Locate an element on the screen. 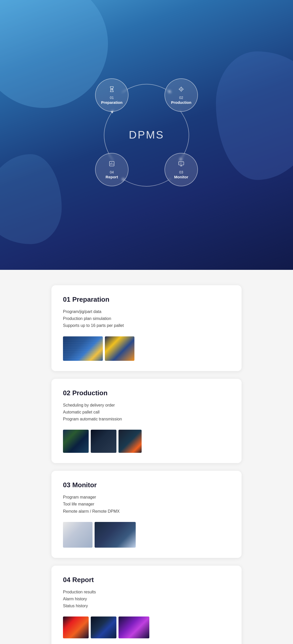 The width and height of the screenshot is (293, 644). feature-item: Status history is located at coordinates (146, 606).